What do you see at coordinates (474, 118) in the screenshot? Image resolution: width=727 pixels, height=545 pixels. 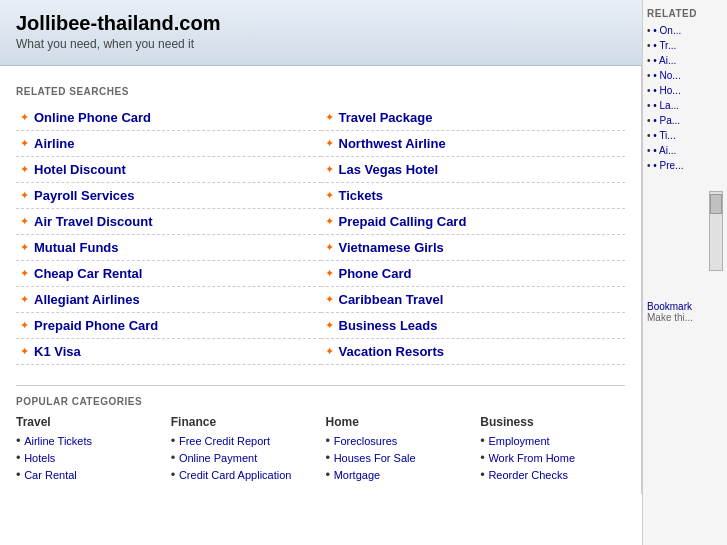 I see `list-item: ✦ Travel Package` at bounding box center [474, 118].